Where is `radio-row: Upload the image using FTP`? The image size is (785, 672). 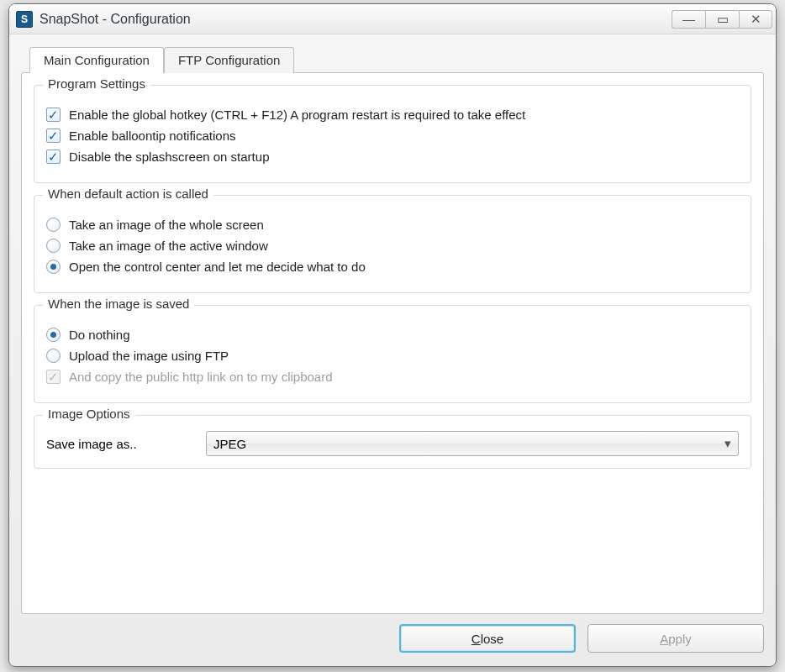
radio-row: Upload the image using FTP is located at coordinates (392, 356).